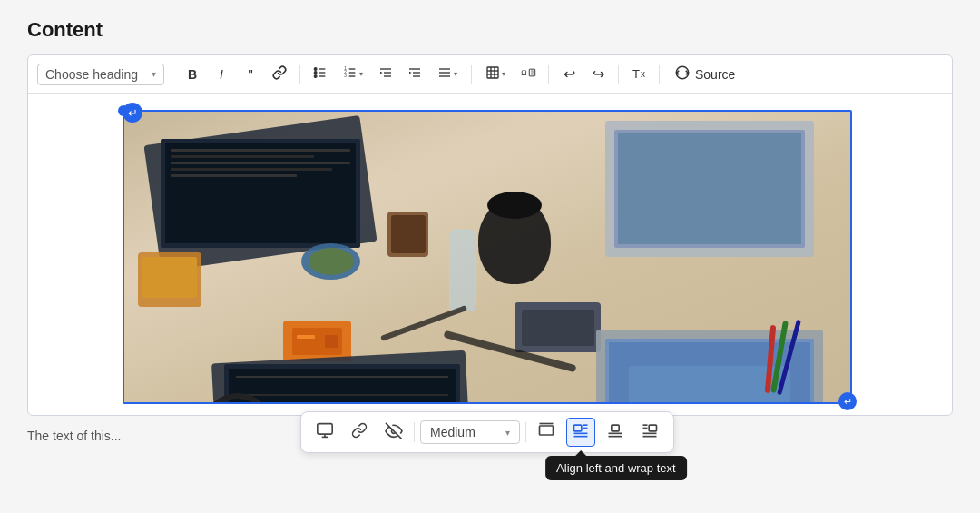  Describe the element at coordinates (639, 74) in the screenshot. I see `remove-format-button: Tx` at that location.